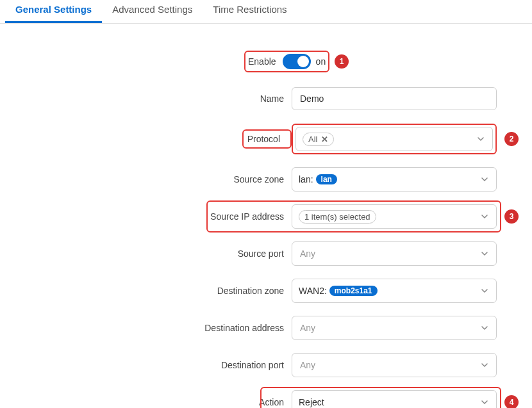  What do you see at coordinates (394, 179) in the screenshot?
I see `source-zone-select: lan` at bounding box center [394, 179].